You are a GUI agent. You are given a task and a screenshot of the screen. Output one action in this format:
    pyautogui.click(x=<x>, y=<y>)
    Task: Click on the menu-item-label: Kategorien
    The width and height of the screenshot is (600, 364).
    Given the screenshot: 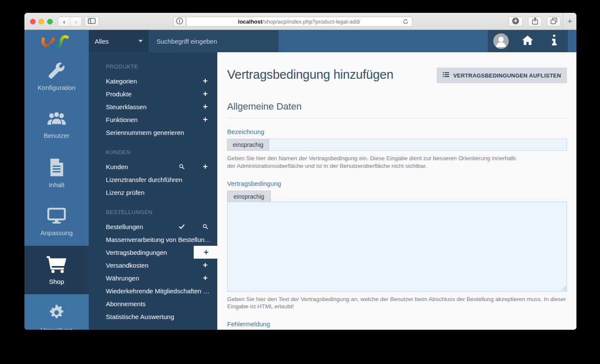 What is the action you would take?
    pyautogui.click(x=122, y=81)
    